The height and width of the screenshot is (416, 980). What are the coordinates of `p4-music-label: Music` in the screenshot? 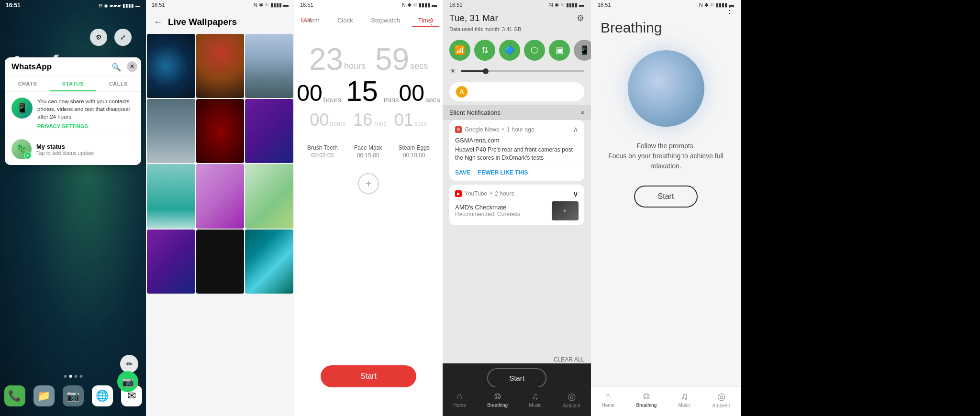 It's located at (535, 405).